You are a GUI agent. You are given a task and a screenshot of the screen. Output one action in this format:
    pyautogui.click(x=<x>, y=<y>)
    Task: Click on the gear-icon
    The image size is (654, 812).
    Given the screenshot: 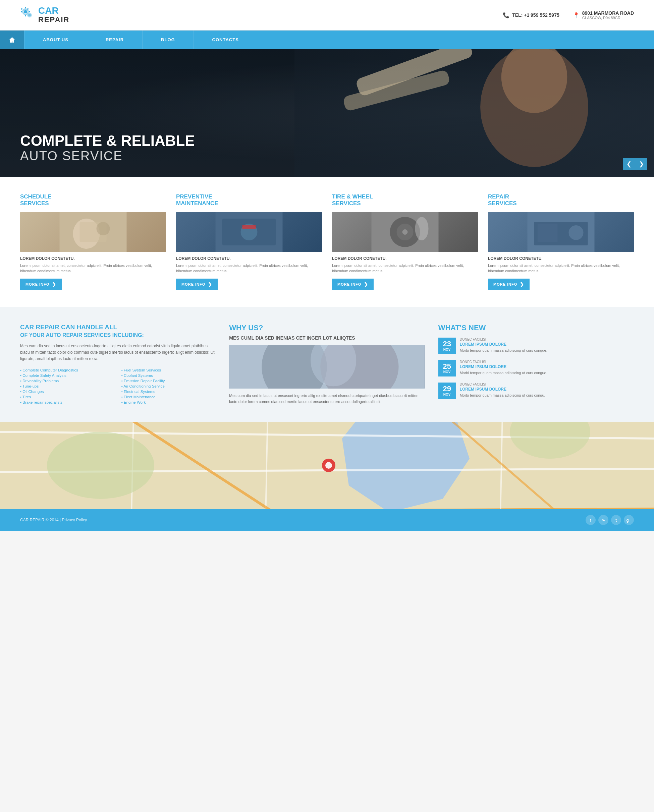 What is the action you would take?
    pyautogui.click(x=28, y=15)
    